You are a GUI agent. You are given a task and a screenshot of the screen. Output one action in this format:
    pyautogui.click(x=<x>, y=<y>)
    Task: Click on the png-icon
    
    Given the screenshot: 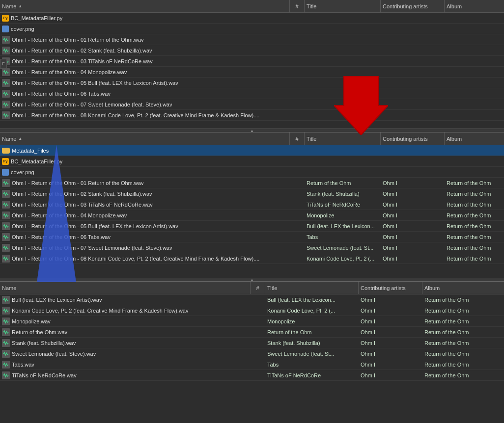 What is the action you would take?
    pyautogui.click(x=5, y=29)
    